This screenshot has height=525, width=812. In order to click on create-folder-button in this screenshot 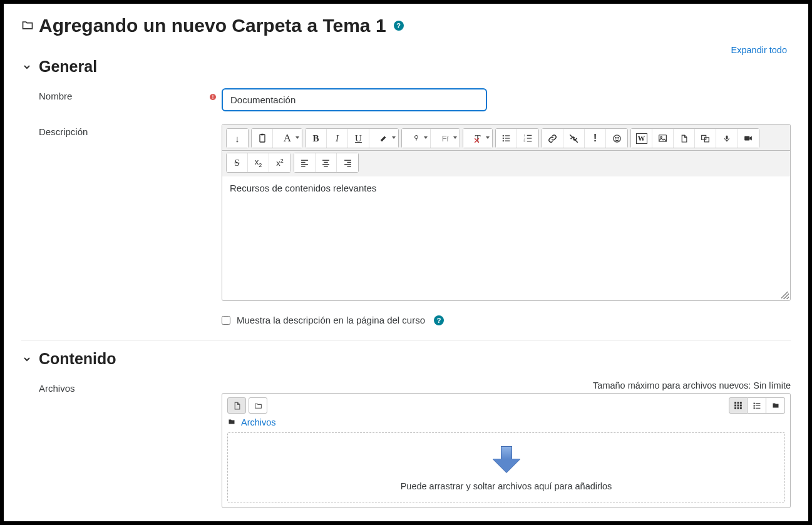, I will do `click(258, 405)`.